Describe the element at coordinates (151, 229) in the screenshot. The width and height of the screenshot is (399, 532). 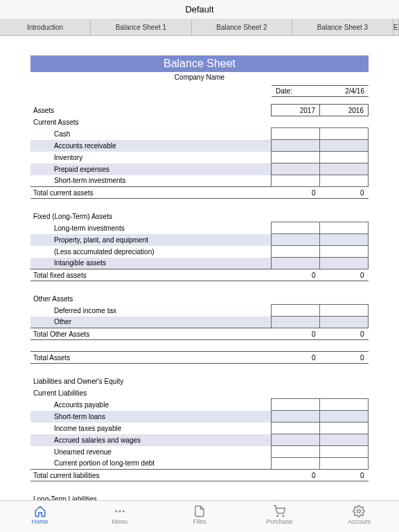
I see `row-lti: Long-term investments` at that location.